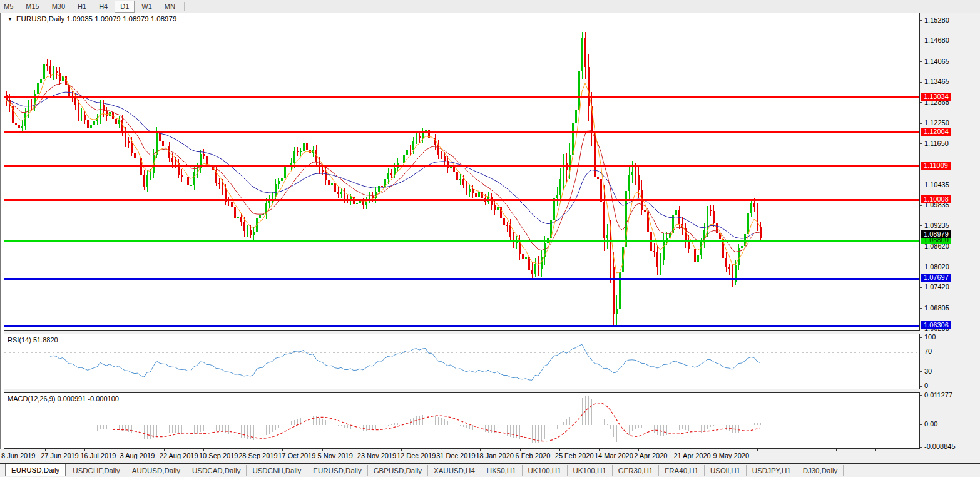 The image size is (980, 477). What do you see at coordinates (98, 456) in the screenshot?
I see `date-label: 16 Jul 2019` at bounding box center [98, 456].